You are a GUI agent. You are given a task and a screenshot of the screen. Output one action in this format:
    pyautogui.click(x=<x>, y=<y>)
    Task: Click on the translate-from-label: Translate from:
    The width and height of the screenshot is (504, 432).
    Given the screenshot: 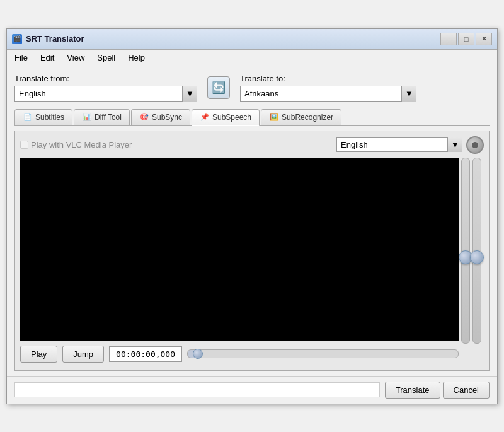 What is the action you would take?
    pyautogui.click(x=106, y=78)
    